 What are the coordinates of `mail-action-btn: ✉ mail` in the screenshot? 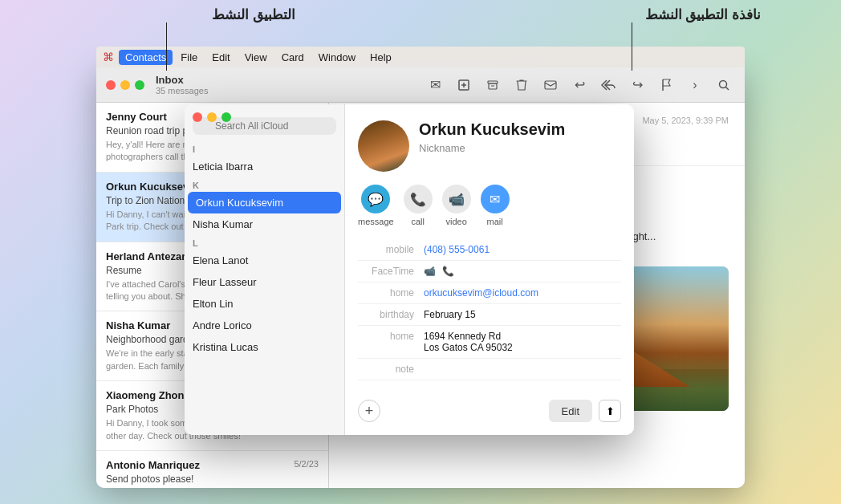 It's located at (495, 205).